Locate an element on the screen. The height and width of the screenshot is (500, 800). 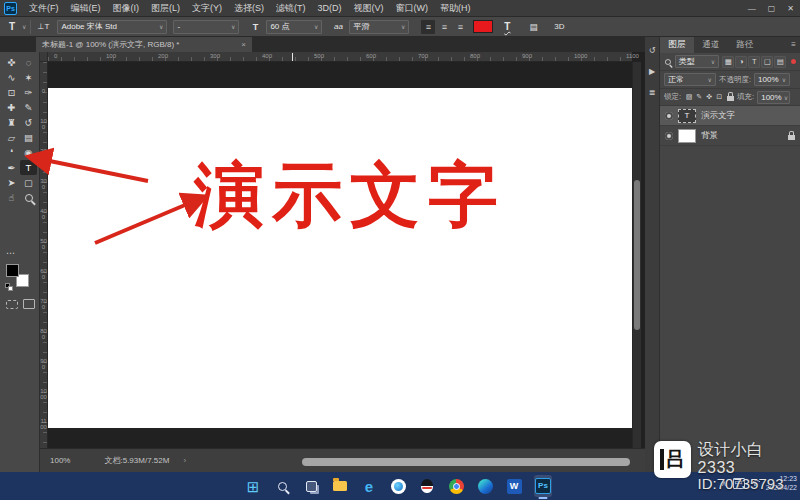
word-icon: W is located at coordinates (514, 486).